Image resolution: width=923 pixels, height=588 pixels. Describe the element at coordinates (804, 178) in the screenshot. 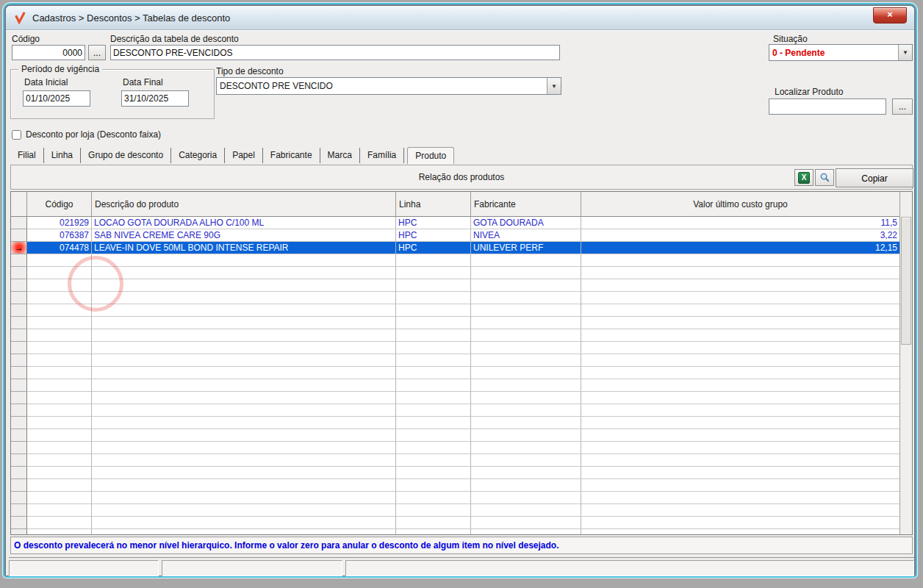

I see `export-excel-button: X` at that location.